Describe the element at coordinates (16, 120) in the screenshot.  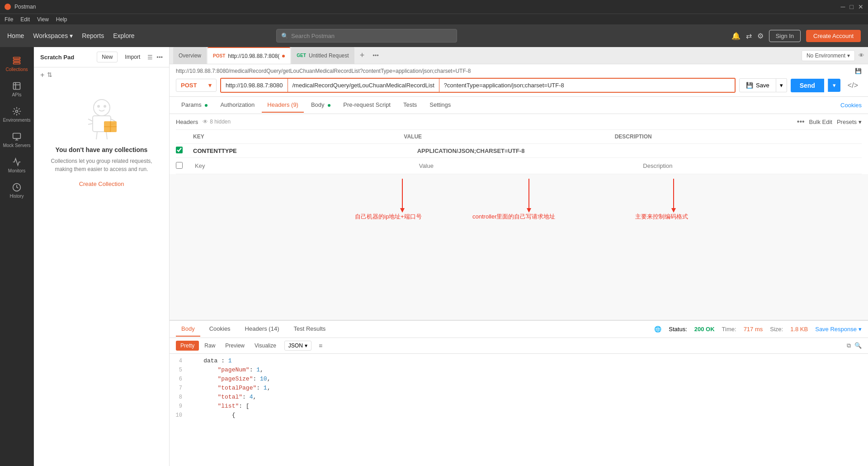
I see `sidebar-environments-label: Environments` at that location.